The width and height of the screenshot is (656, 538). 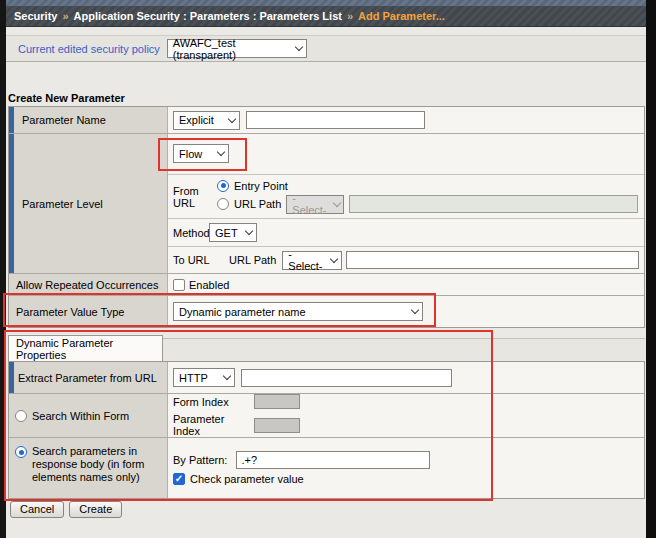 I want to click on parameter-name-label: Parameter Name, so click(x=64, y=120).